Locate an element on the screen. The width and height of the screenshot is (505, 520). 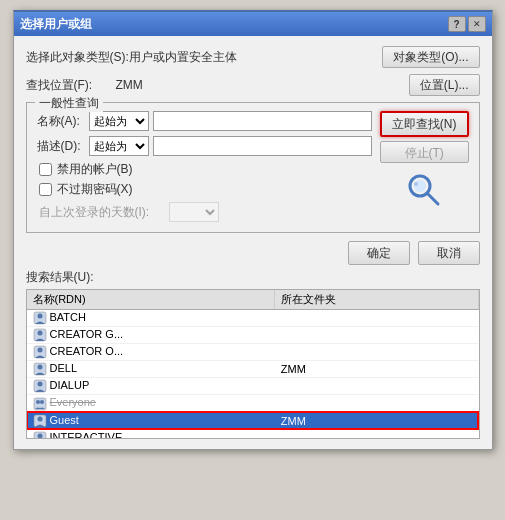
desc-select: 起始为 is located at coordinates (119, 146).